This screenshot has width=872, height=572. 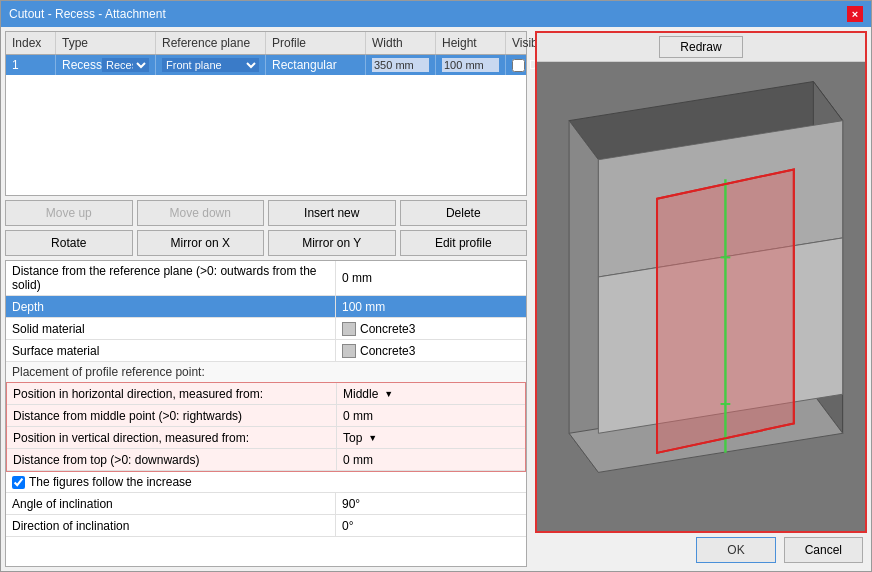 I want to click on prop-value-top-dist: 0 mm, so click(x=431, y=460).